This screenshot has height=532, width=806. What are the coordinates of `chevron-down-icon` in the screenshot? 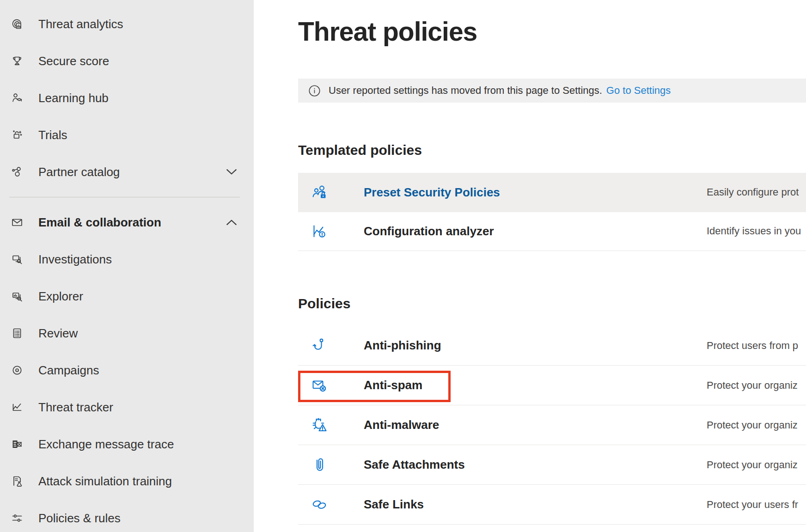 It's located at (232, 172).